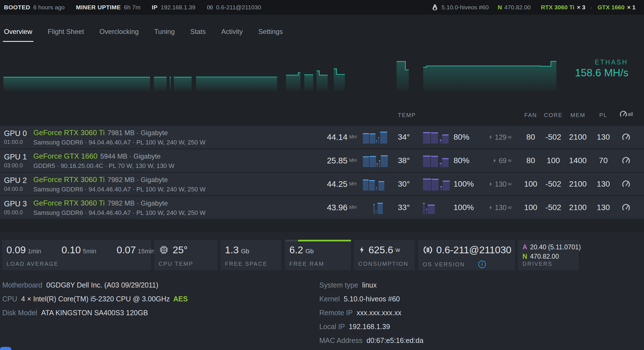 The width and height of the screenshot is (644, 350). What do you see at coordinates (378, 161) in the screenshot?
I see `gpu-hashrate-sparkline` at bounding box center [378, 161].